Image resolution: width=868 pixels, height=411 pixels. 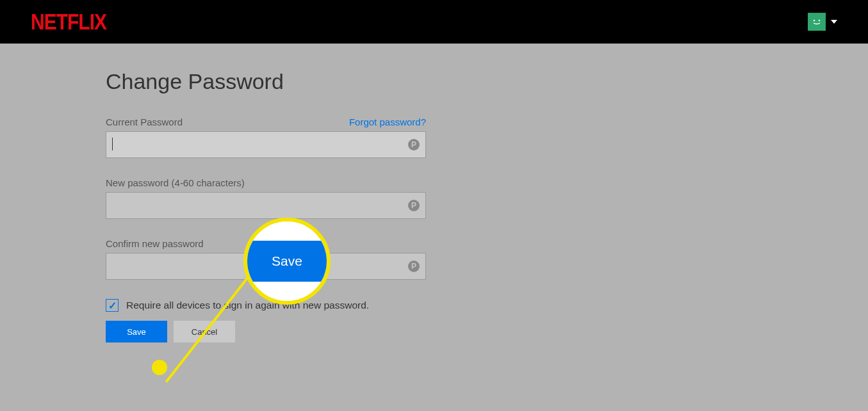 What do you see at coordinates (112, 305) in the screenshot?
I see `require-signin-checkbox: ✓` at bounding box center [112, 305].